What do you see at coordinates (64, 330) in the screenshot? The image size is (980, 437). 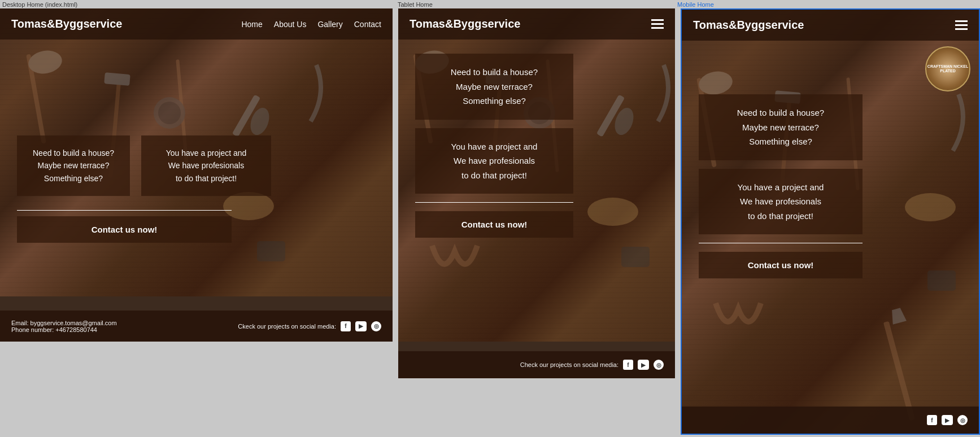 I see `footer-phone: Phone number: +46728580744` at bounding box center [64, 330].